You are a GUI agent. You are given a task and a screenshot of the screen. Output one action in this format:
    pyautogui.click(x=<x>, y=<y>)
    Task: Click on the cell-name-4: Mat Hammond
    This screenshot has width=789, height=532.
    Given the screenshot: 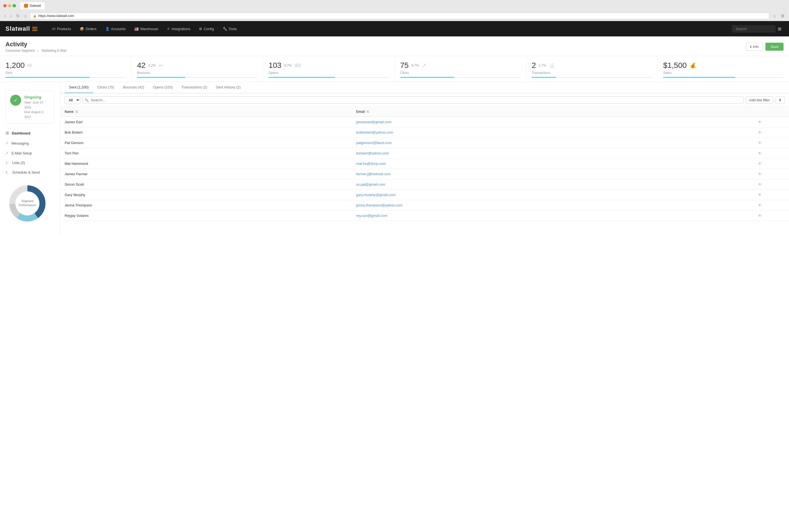 What is the action you would take?
    pyautogui.click(x=206, y=164)
    